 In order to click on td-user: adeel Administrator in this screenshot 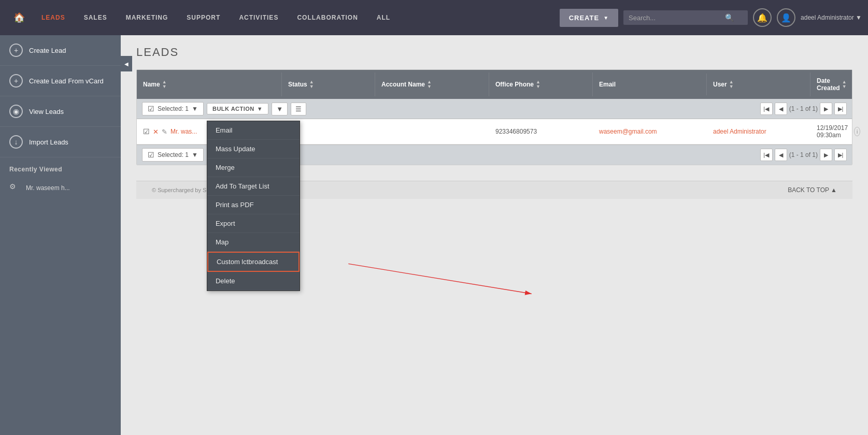, I will do `click(759, 132)`.